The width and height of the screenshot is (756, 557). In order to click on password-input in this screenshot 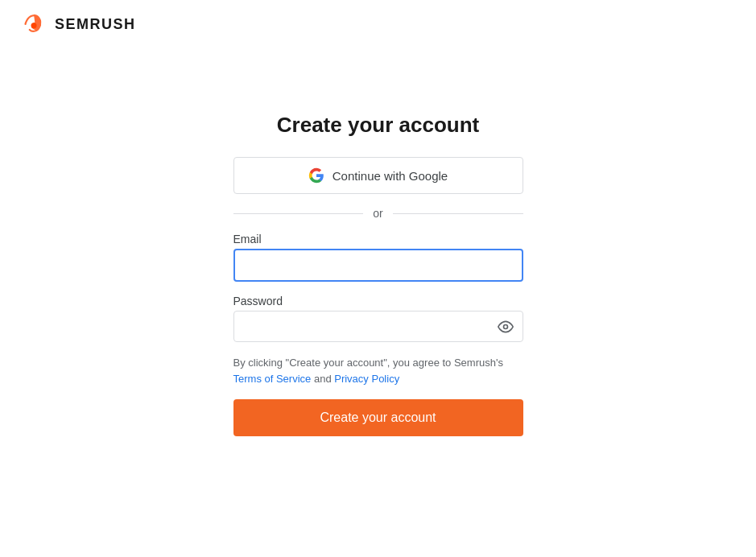, I will do `click(378, 327)`.